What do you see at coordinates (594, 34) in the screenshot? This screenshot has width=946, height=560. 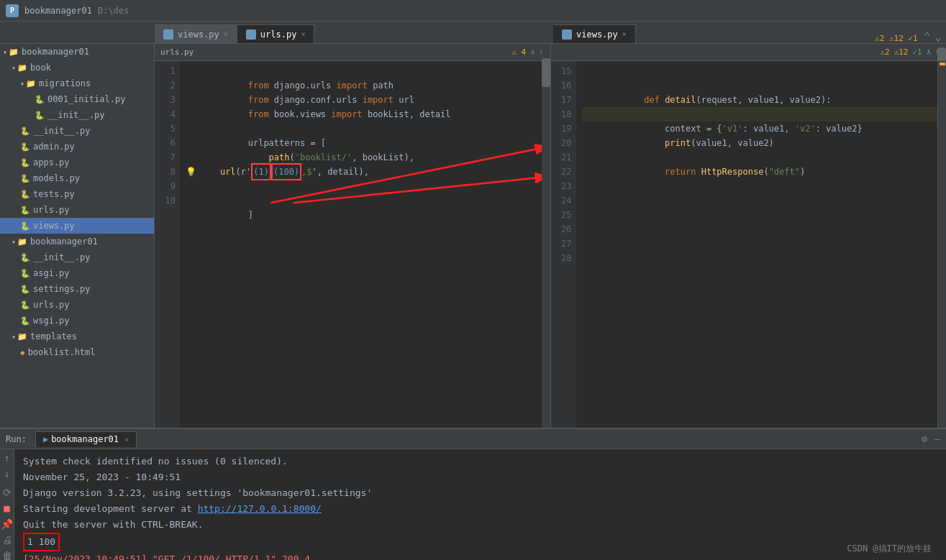 I see `tab-views-right: views.py ×` at bounding box center [594, 34].